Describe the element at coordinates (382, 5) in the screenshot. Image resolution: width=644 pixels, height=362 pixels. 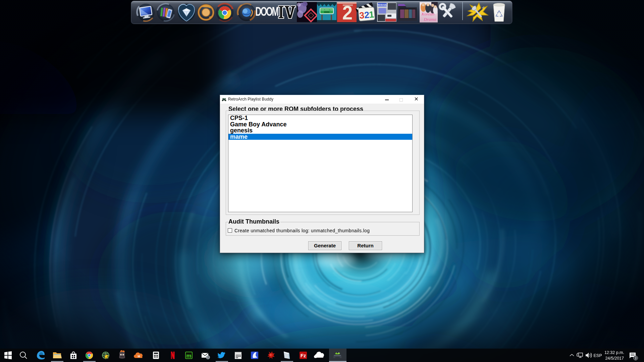
I see `svg-text: Nintendo` at that location.